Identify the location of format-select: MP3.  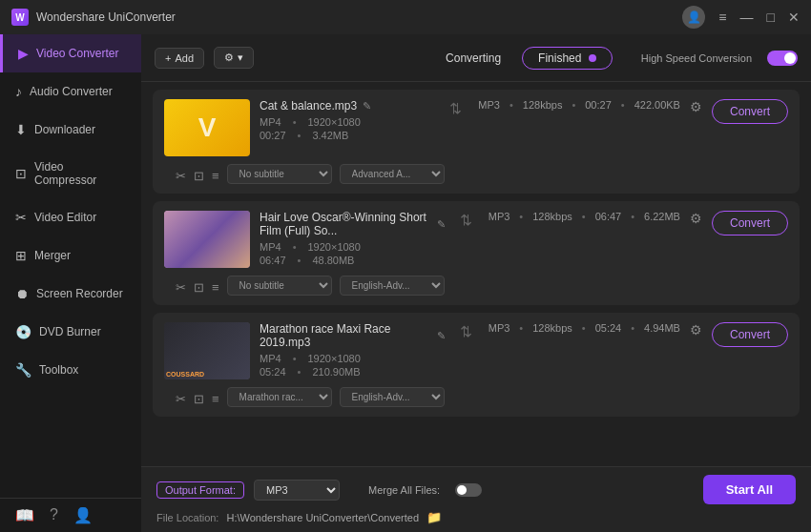
(297, 490).